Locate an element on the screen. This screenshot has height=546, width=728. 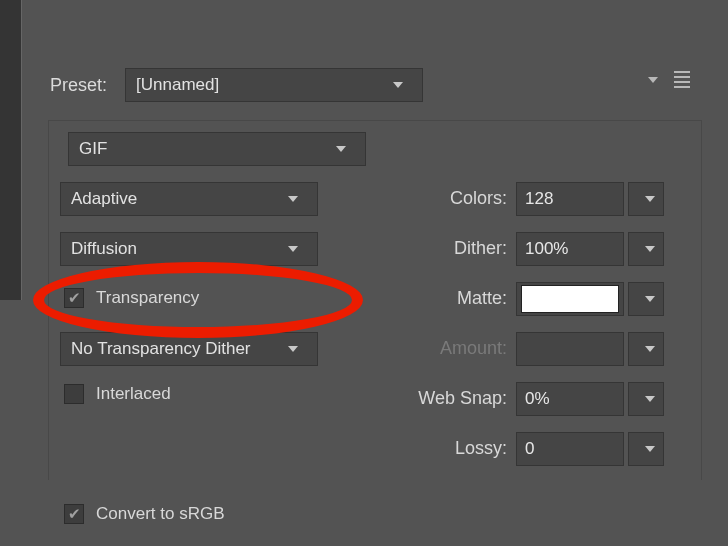
interlaced-checkbox is located at coordinates (74, 394).